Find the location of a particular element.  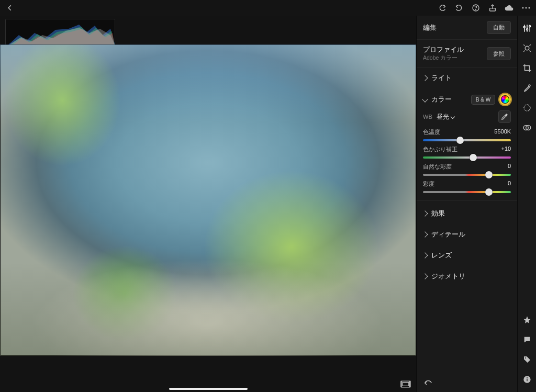

masking-icon is located at coordinates (527, 128).